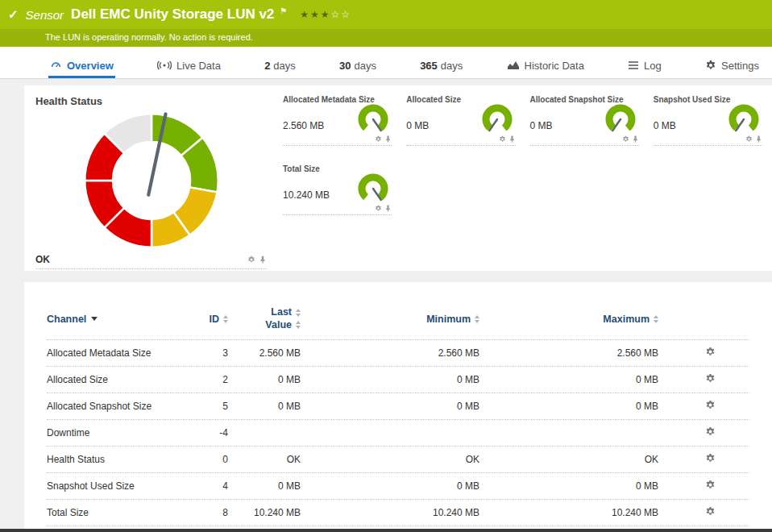 This screenshot has width=772, height=532. What do you see at coordinates (542, 126) in the screenshot?
I see `gauge-value: 0 MB` at bounding box center [542, 126].